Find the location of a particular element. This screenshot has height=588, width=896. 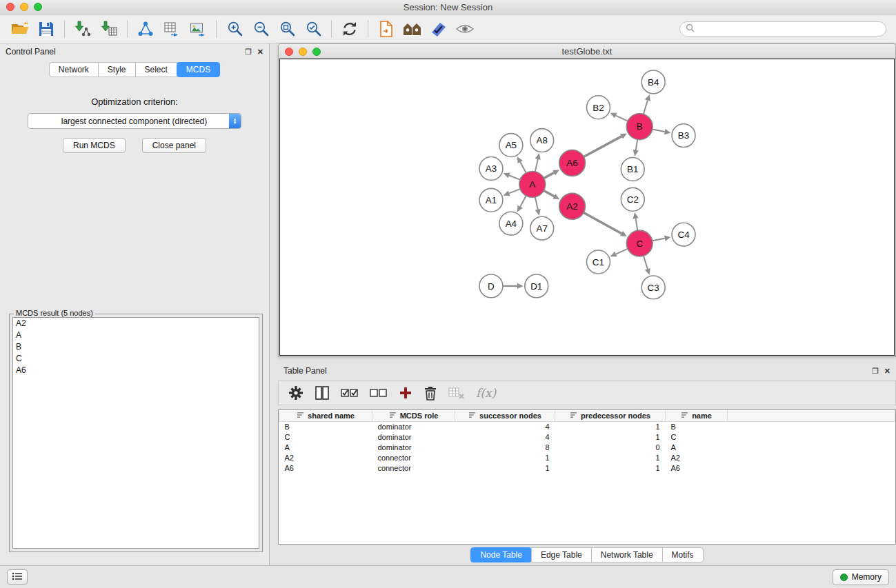

export-image-icon is located at coordinates (198, 29).